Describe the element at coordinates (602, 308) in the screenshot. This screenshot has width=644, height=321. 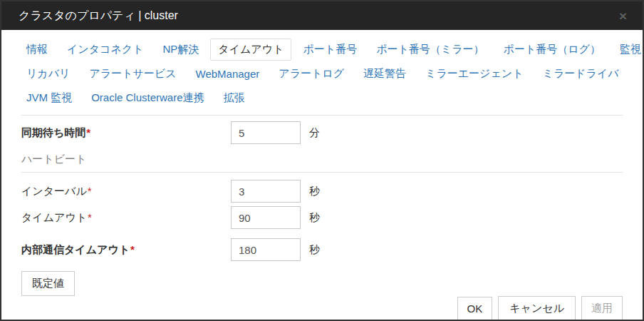
I see `apply-button: 適用` at that location.